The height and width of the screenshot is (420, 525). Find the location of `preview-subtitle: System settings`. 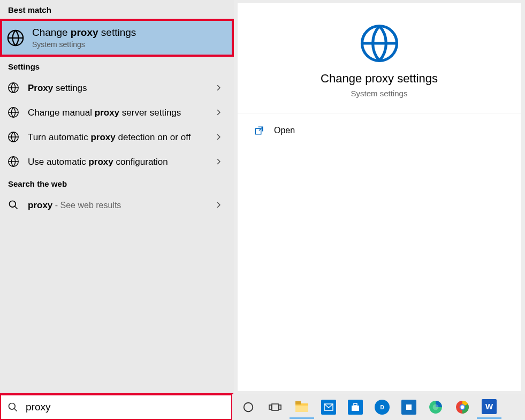

preview-subtitle: System settings is located at coordinates (379, 93).